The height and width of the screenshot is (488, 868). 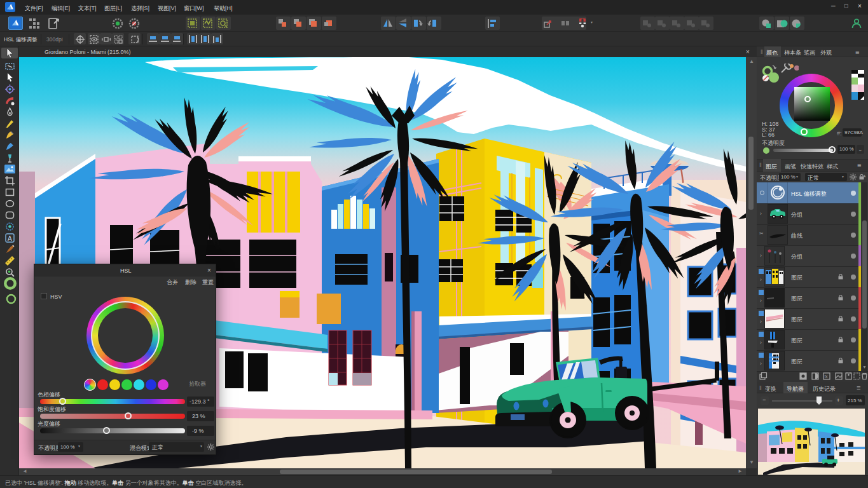 What do you see at coordinates (10, 239) in the screenshot?
I see `svg-text: A` at bounding box center [10, 239].